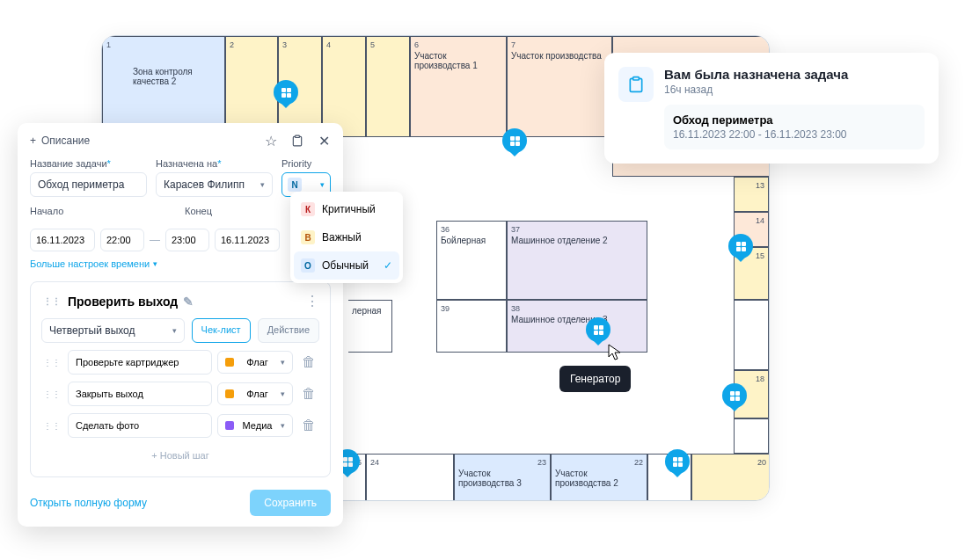 Image resolution: width=965 pixels, height=560 pixels. I want to click on notification-task: Обход периметра 16.11.2023 22:00 - 16.11…, so click(794, 127).